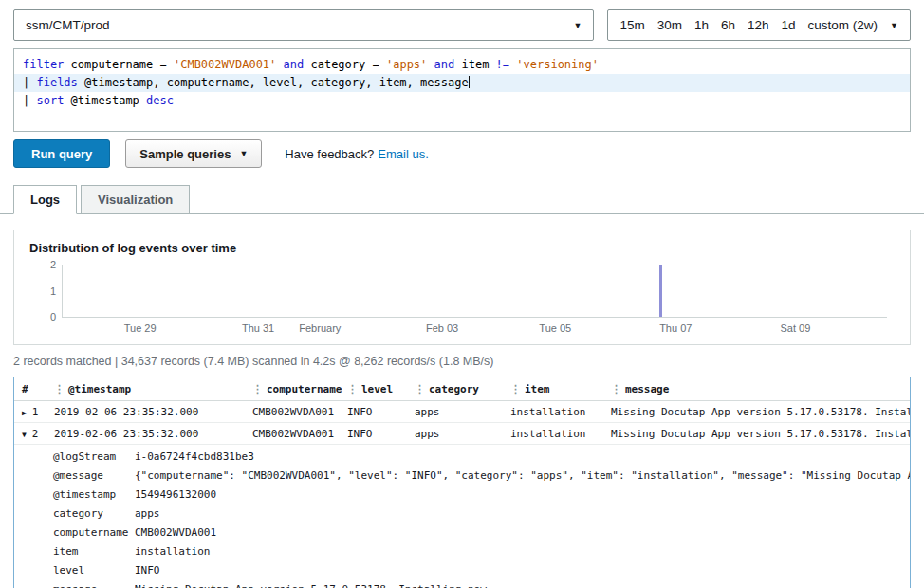 This screenshot has height=588, width=924. What do you see at coordinates (57, 83) in the screenshot?
I see `query-token: fields` at bounding box center [57, 83].